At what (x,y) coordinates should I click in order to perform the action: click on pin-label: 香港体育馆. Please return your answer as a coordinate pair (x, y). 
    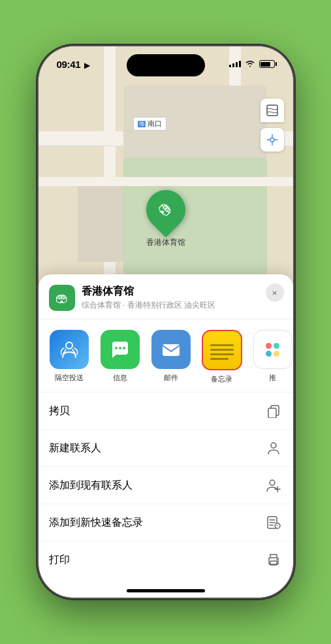
    Looking at the image, I should click on (166, 243).